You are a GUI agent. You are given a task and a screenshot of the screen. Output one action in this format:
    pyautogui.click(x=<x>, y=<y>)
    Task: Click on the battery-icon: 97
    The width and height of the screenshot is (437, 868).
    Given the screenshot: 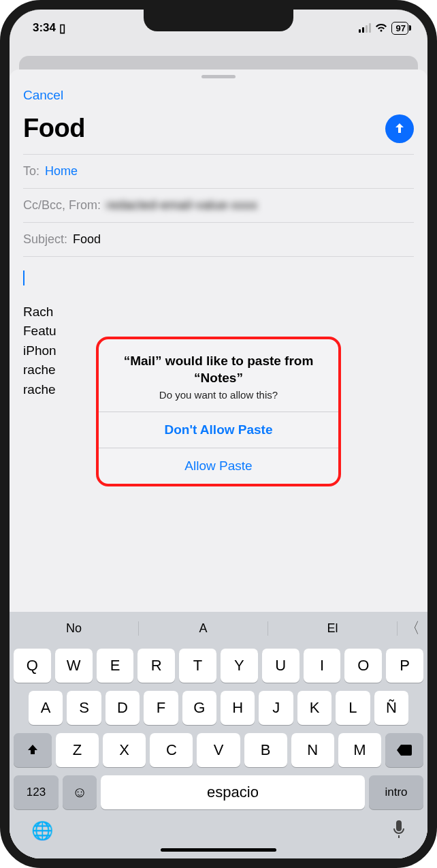 What is the action you would take?
    pyautogui.click(x=400, y=29)
    